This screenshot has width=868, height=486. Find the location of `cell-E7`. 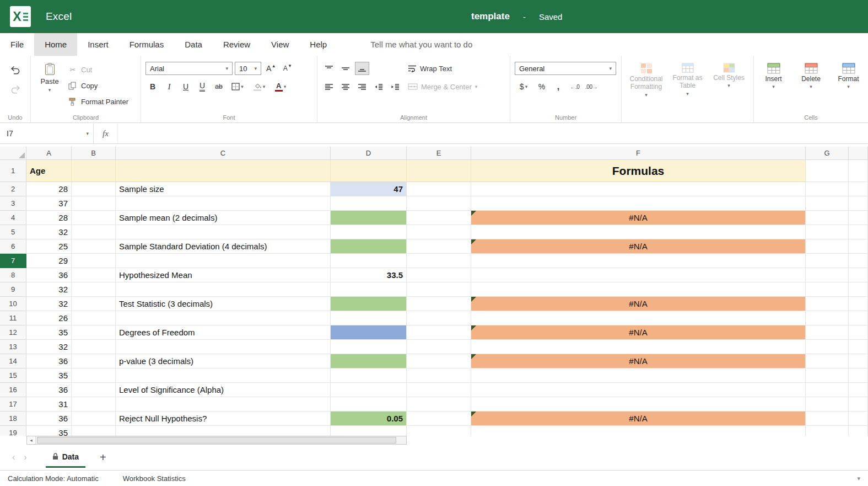

cell-E7 is located at coordinates (439, 261).